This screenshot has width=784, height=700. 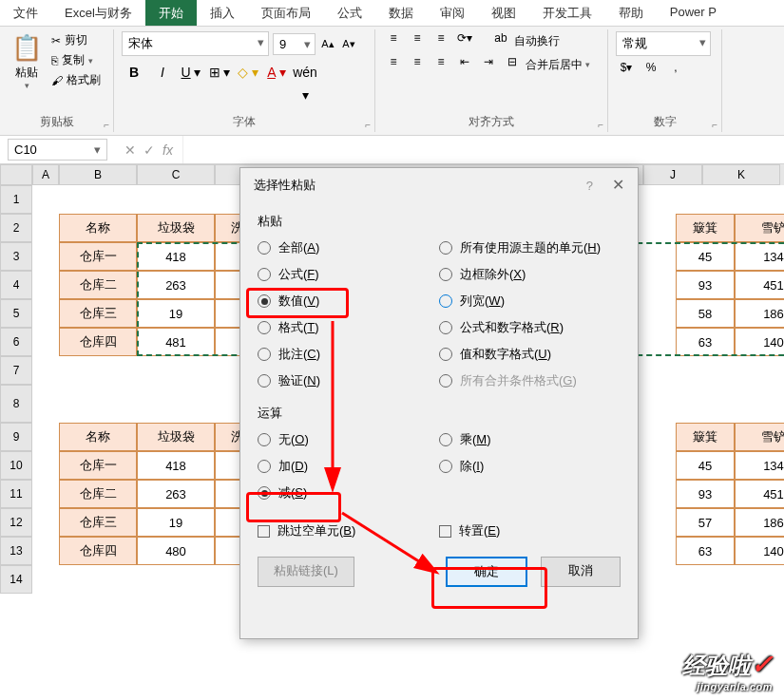 What do you see at coordinates (663, 44) in the screenshot?
I see `number-format-select: 常规` at bounding box center [663, 44].